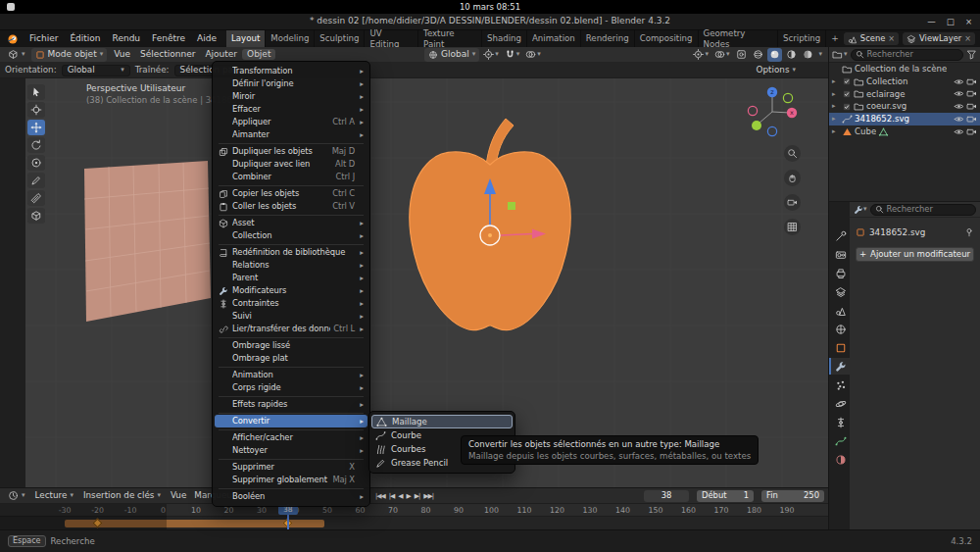  I want to click on gizmos-toggle: ▾, so click(701, 55).